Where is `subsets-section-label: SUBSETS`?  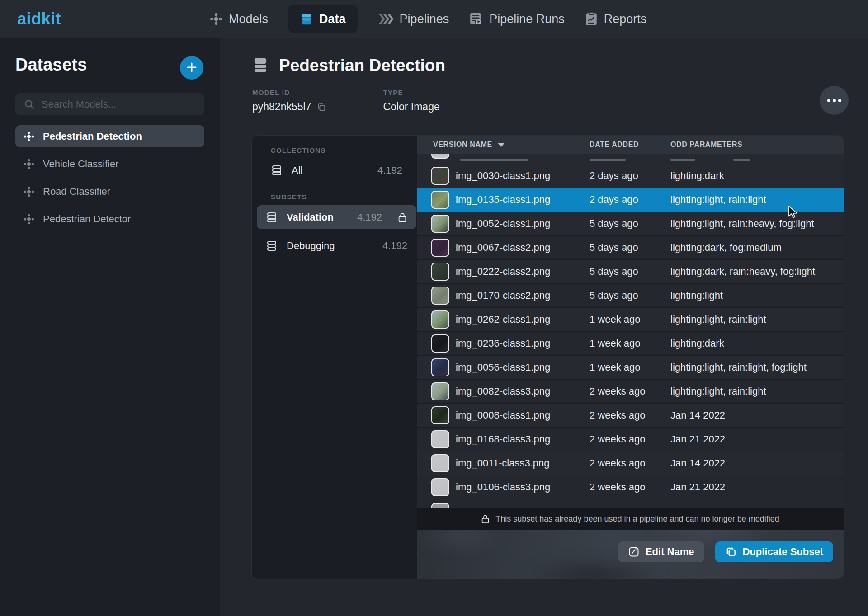 subsets-section-label: SUBSETS is located at coordinates (336, 197).